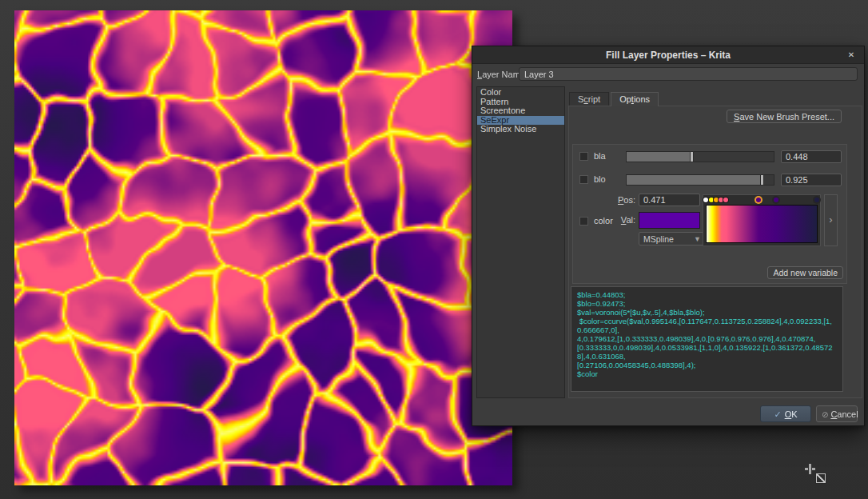 The image size is (868, 499). Describe the element at coordinates (603, 221) in the screenshot. I see `color-label: color` at that location.